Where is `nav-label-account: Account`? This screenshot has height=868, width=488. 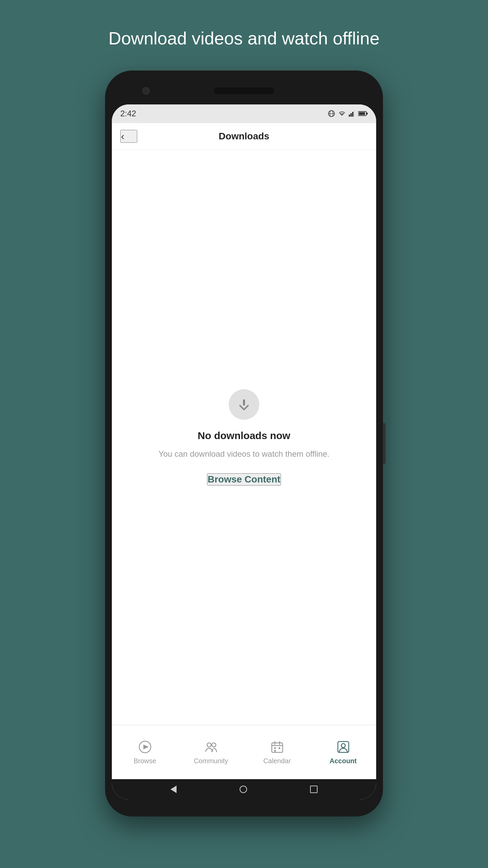
nav-label-account: Account is located at coordinates (343, 761).